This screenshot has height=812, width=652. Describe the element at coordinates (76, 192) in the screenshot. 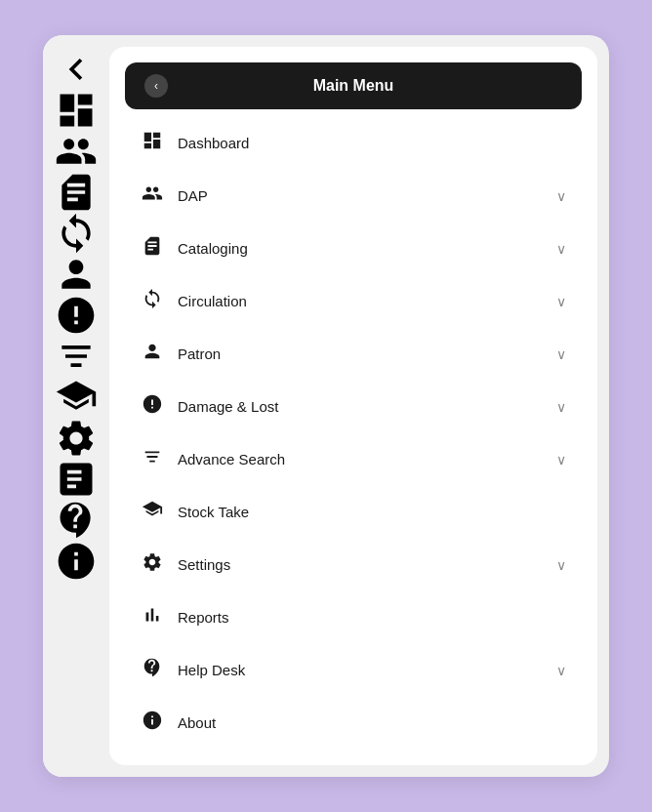

I see `sidebar-item-cataloging` at that location.